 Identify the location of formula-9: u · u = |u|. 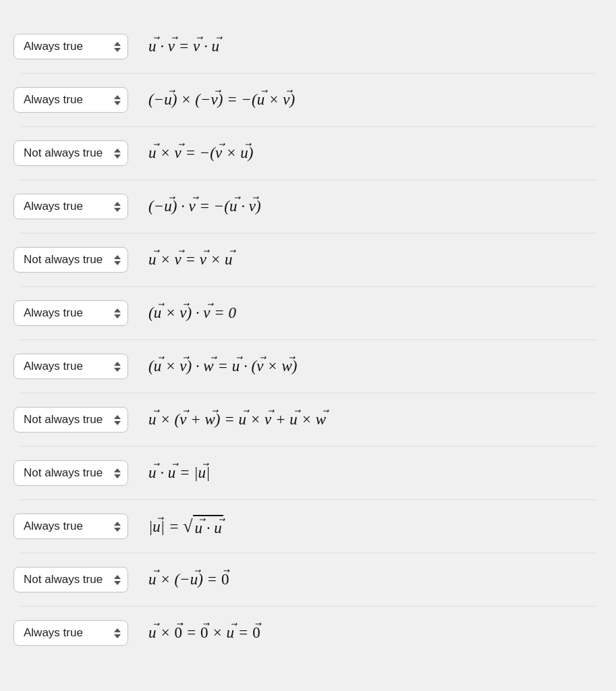
(179, 474).